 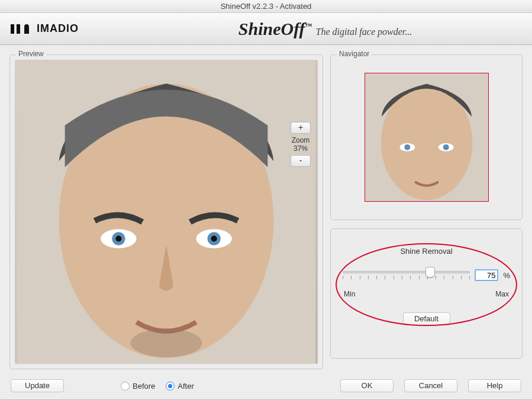 I want to click on zoom-value: 37%, so click(x=301, y=149).